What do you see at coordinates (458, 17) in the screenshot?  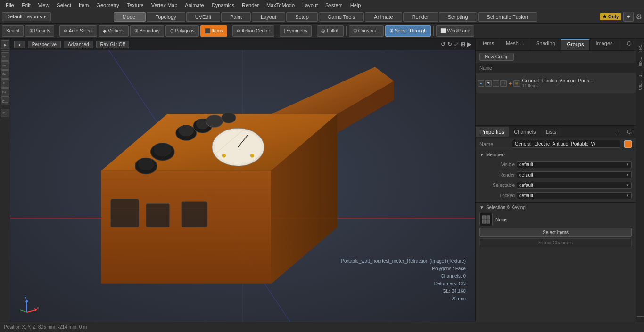 I see `tab-scripting: Scripting` at bounding box center [458, 17].